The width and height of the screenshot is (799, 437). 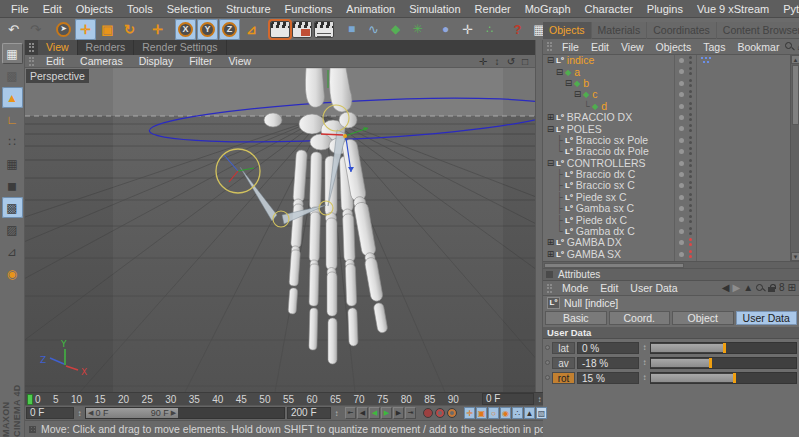 I want to click on attr-menu-user-data: User Data, so click(x=654, y=288).